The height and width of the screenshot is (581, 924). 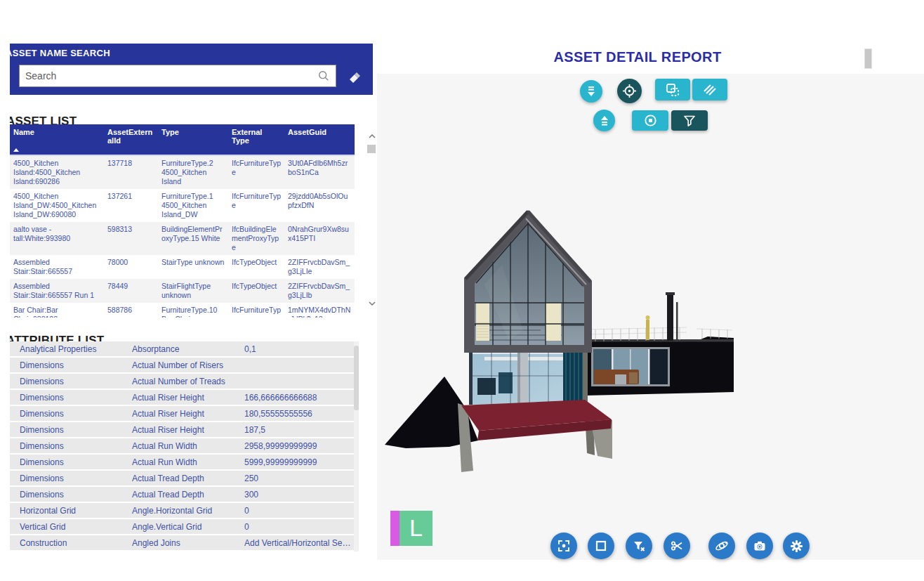 I want to click on list-item: Dimensions Actual Riser Height 187,5, so click(x=183, y=430).